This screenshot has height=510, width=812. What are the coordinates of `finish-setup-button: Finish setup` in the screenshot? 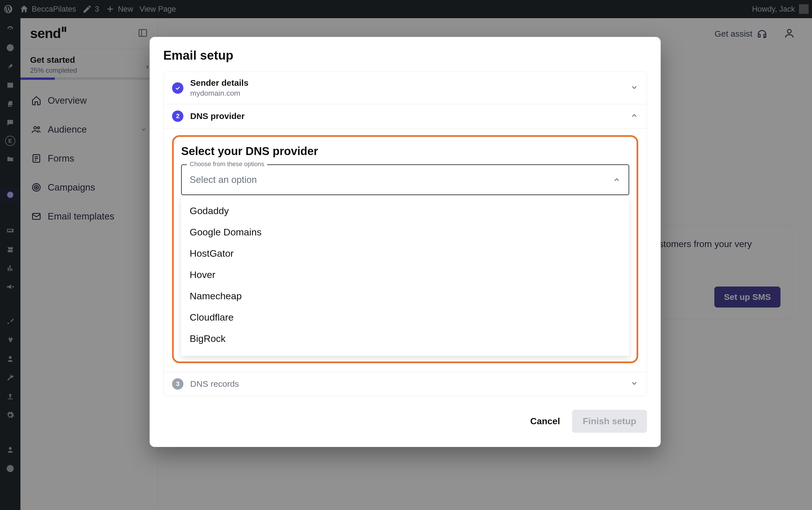 It's located at (610, 421).